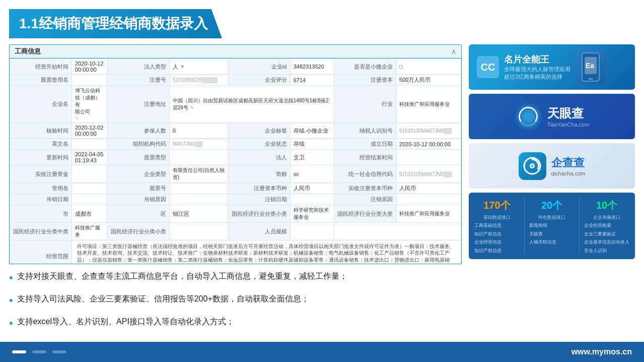 This screenshot has width=644, height=362. Describe the element at coordinates (90, 157) in the screenshot. I see `field-value: 2022-04-05 01:19:43` at that location.